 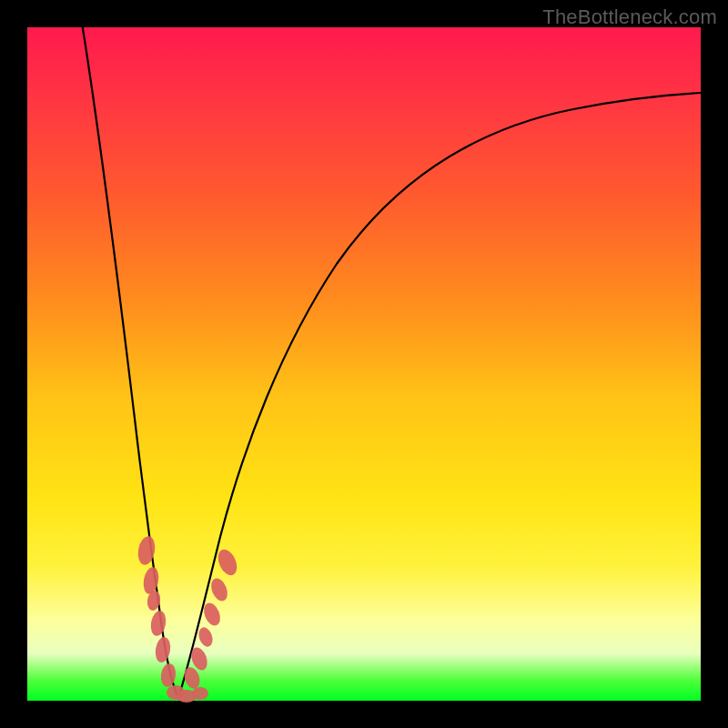 I want to click on left-highlight-cluster, so click(x=160, y=617).